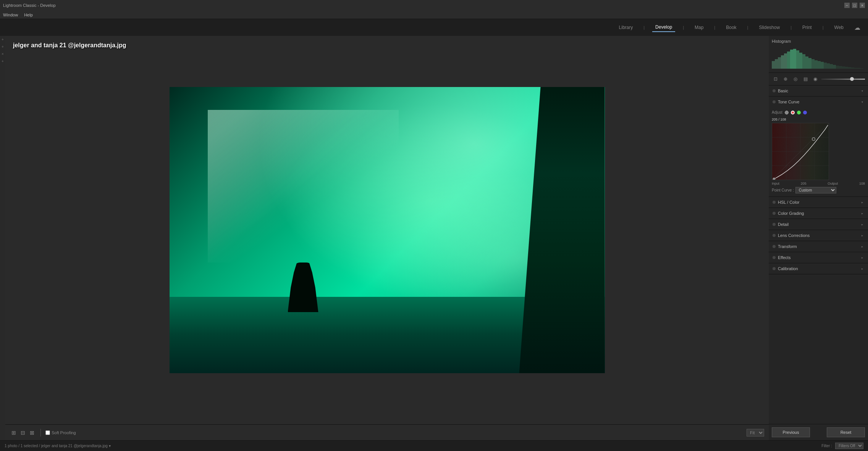 The width and height of the screenshot is (868, 451). What do you see at coordinates (3, 54) in the screenshot?
I see `left-icon-close: ×` at bounding box center [3, 54].